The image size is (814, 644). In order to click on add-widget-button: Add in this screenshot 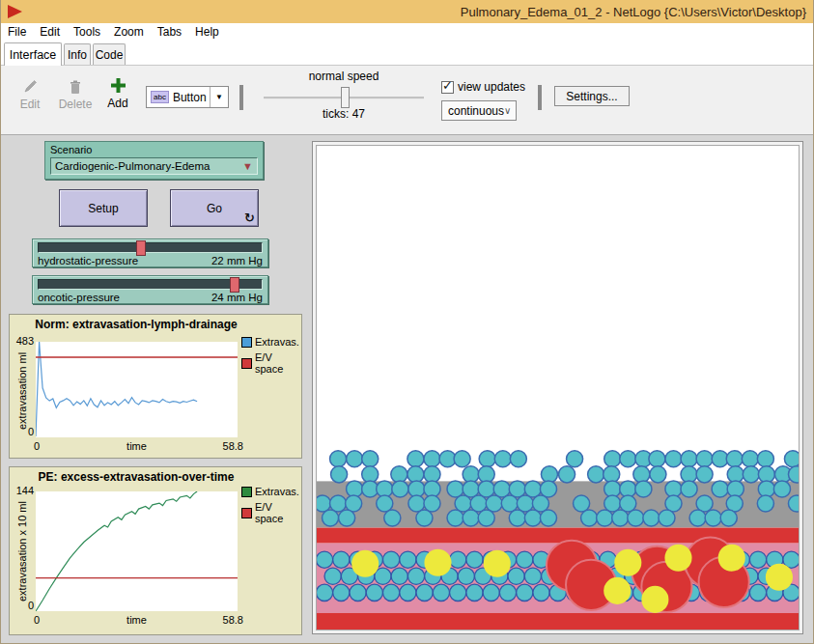, I will do `click(118, 94)`.